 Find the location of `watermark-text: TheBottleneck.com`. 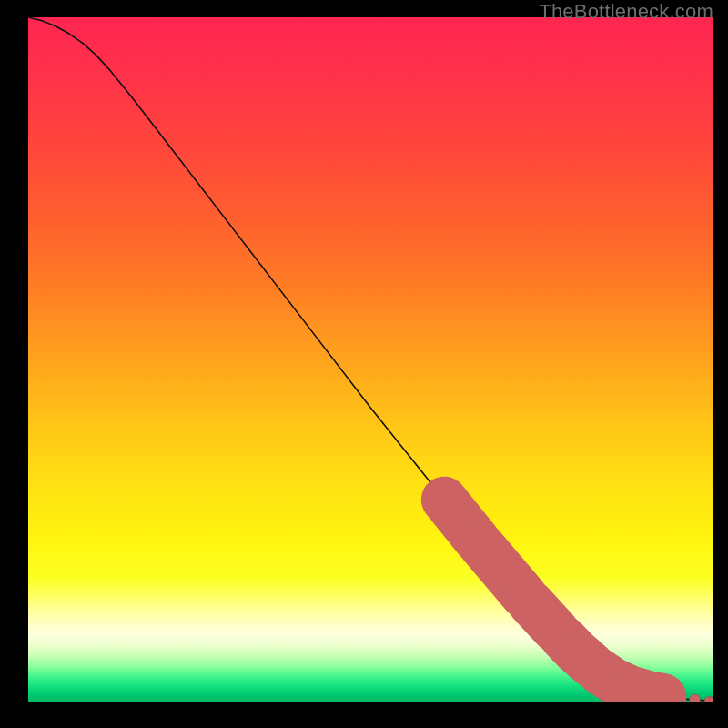

watermark-text: TheBottleneck.com is located at coordinates (626, 12).